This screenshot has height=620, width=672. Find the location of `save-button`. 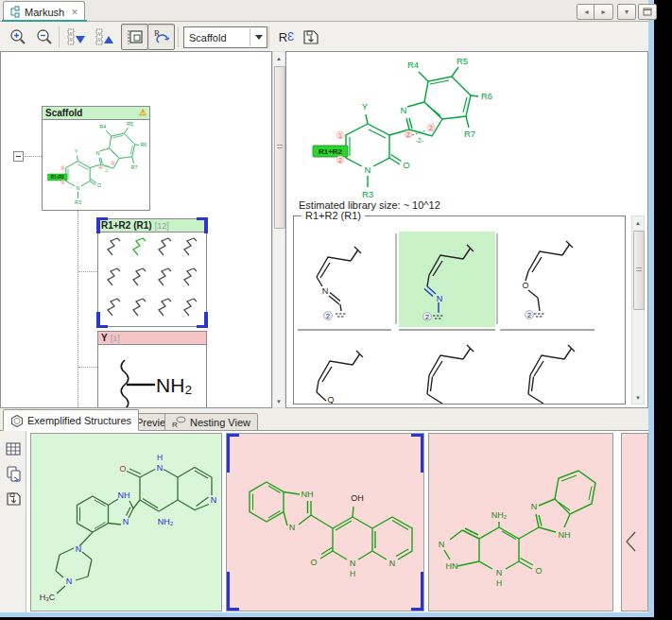

save-button is located at coordinates (311, 37).